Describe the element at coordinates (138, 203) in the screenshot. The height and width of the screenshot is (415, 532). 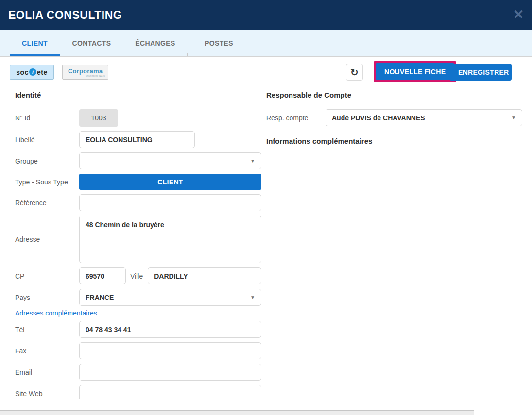
I see `reference-row: Référence` at that location.